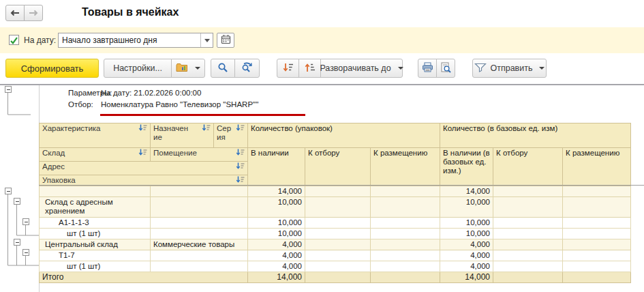 This screenshot has height=292, width=644. What do you see at coordinates (536, 136) in the screenshot?
I see `header-qty-base-group: Количество (в базовых ед. изм)` at bounding box center [536, 136].